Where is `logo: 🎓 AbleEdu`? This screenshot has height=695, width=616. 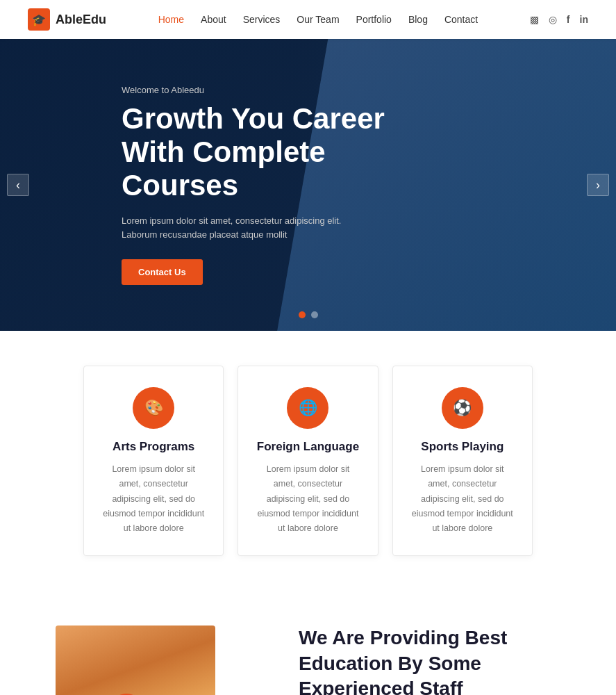
logo: 🎓 AbleEdu is located at coordinates (67, 19).